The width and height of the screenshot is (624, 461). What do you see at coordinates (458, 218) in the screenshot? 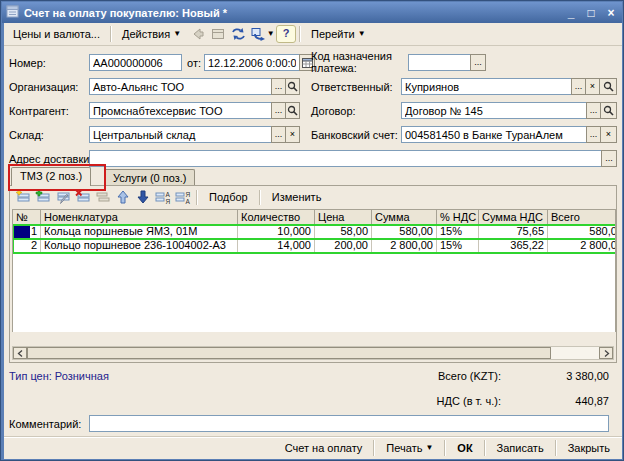
I see `col-vat-pct: % НДС` at bounding box center [458, 218].